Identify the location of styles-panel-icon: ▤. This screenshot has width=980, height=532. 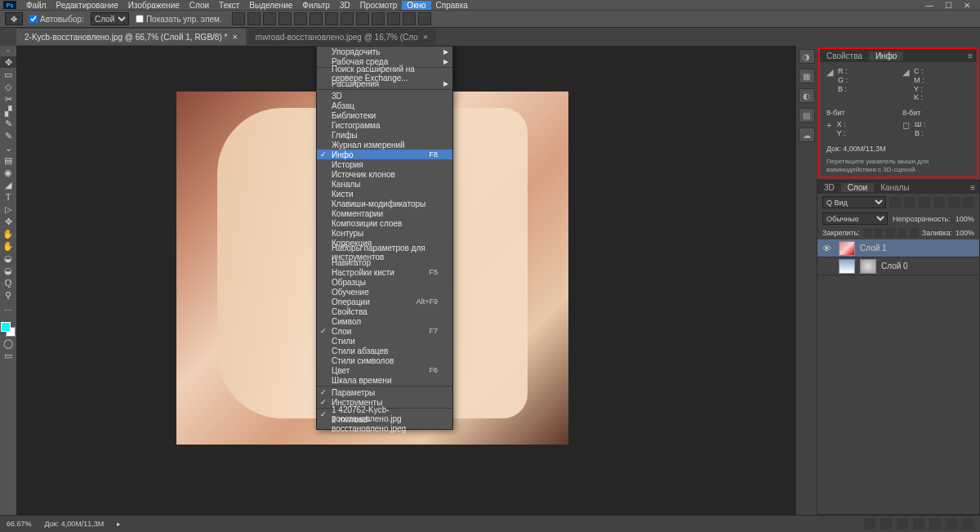
(807, 115).